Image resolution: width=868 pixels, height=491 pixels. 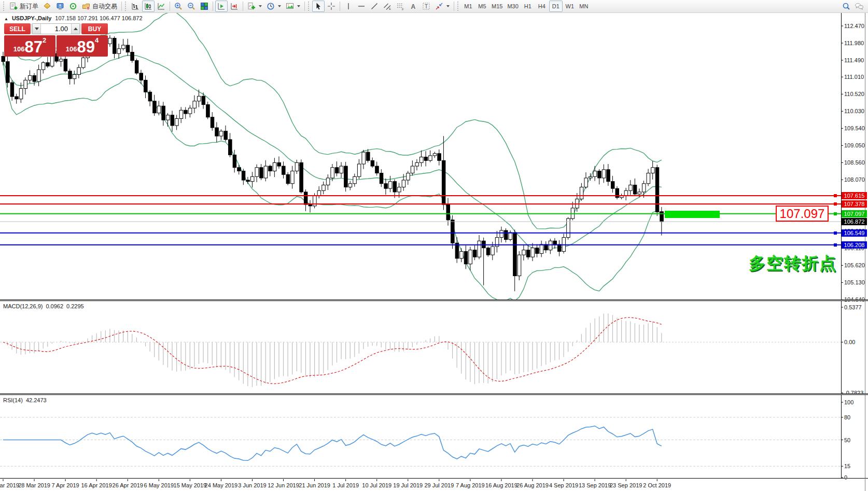 What do you see at coordinates (99, 18) in the screenshot?
I see `ohlc-values: 107.158 107.291 106.477 106.872` at bounding box center [99, 18].